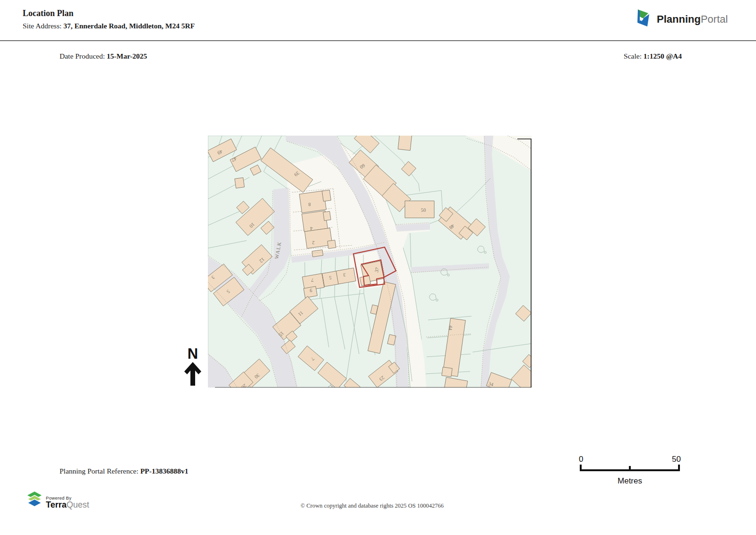  What do you see at coordinates (68, 503) in the screenshot?
I see `terraquest-wordmark: Powered By TerraQuest` at bounding box center [68, 503].